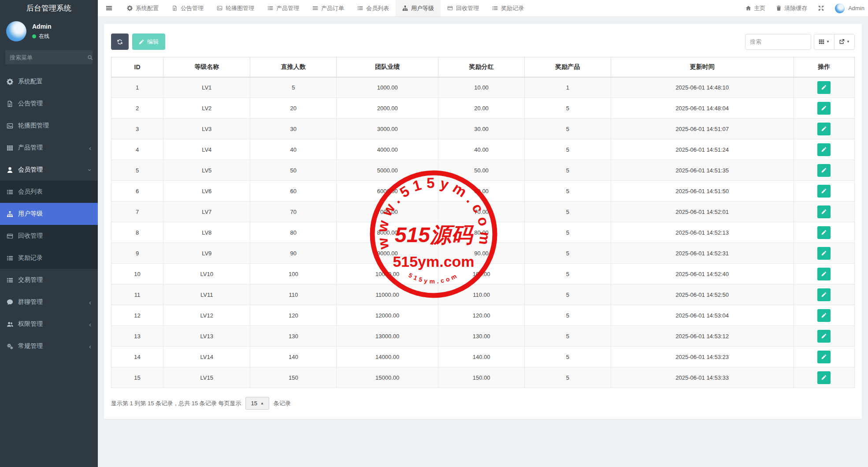  I want to click on columns-dropdown-button: ▼, so click(824, 42).